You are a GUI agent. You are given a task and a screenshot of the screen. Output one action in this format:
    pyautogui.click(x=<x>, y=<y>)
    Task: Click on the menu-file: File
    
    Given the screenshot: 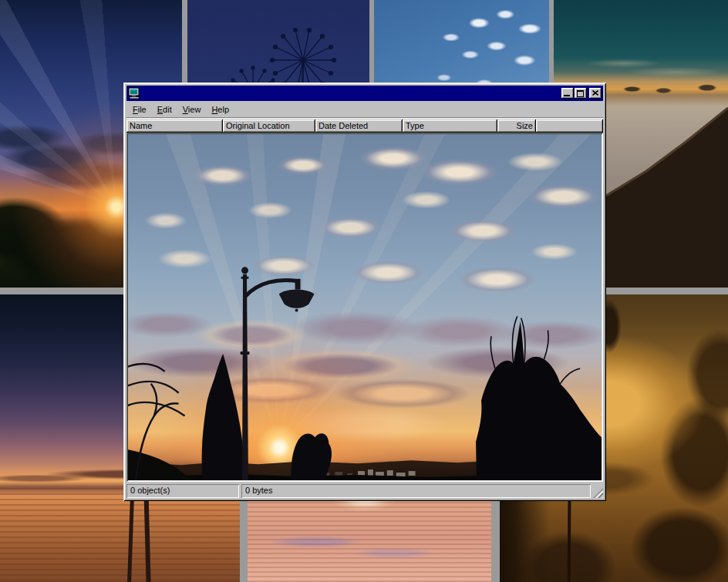 What is the action you would take?
    pyautogui.click(x=140, y=109)
    